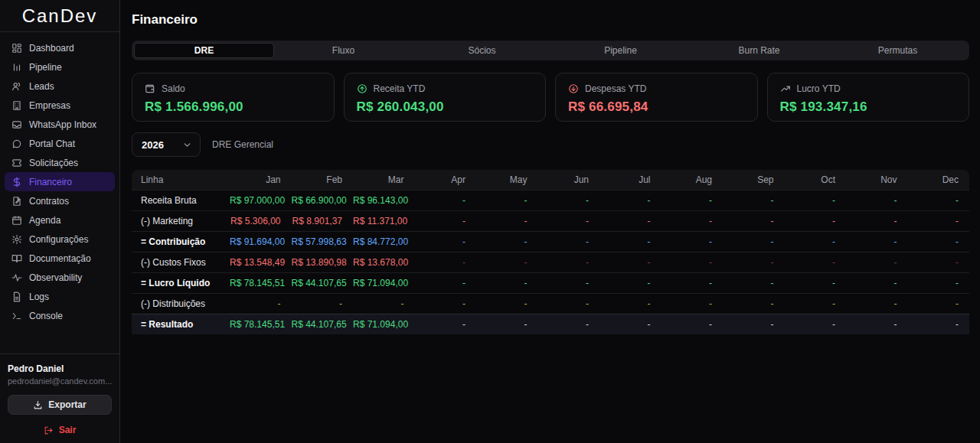 The height and width of the screenshot is (443, 980). What do you see at coordinates (877, 283) in the screenshot?
I see `cell-lucro-liquido-nov: -` at bounding box center [877, 283].